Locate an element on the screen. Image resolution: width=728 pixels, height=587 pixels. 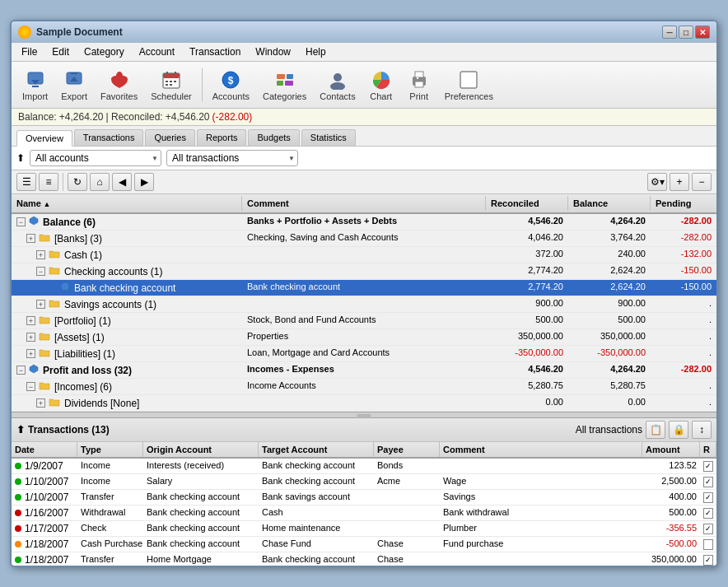
col-header-name: Name is located at coordinates (127, 203).